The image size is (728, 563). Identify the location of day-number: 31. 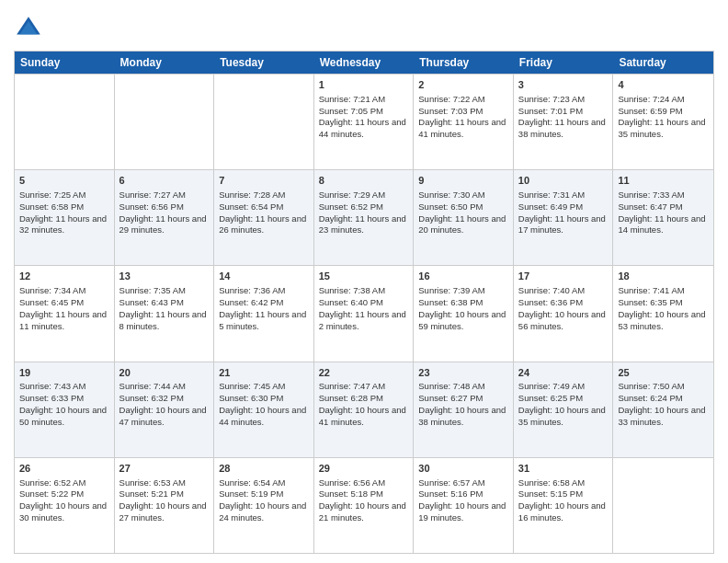
(563, 469).